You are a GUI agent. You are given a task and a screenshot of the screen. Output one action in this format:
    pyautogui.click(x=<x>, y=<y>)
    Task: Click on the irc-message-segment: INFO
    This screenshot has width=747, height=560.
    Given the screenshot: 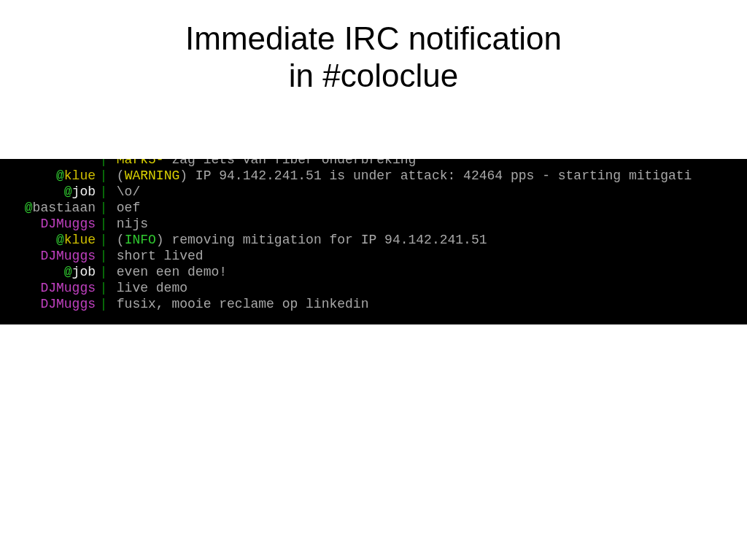 What is the action you would take?
    pyautogui.click(x=140, y=240)
    